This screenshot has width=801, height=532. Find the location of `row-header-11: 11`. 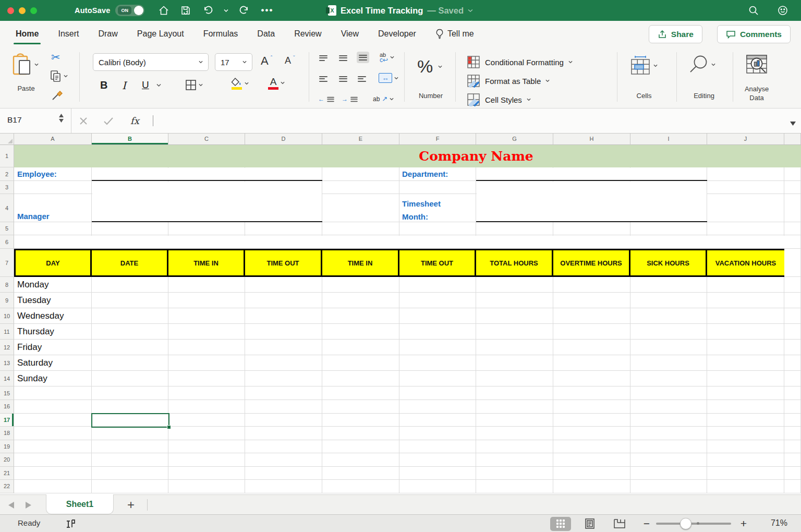

row-header-11: 11 is located at coordinates (7, 332).